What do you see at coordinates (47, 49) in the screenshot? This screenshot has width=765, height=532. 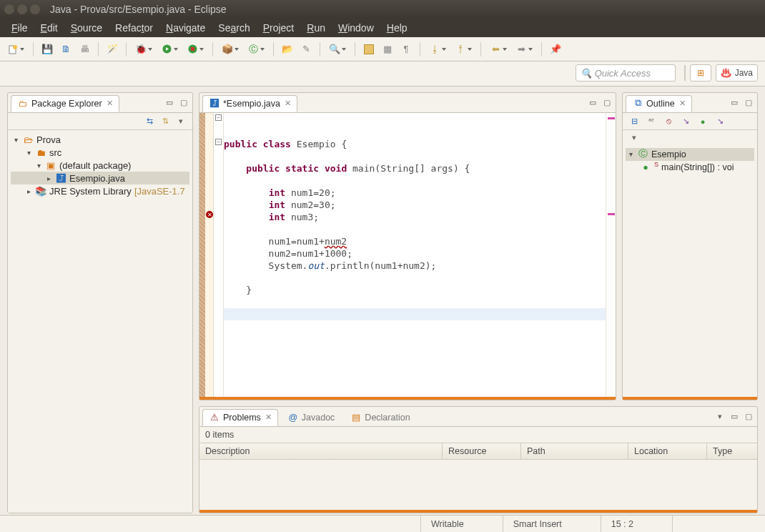 I see `save-button: 💾` at bounding box center [47, 49].